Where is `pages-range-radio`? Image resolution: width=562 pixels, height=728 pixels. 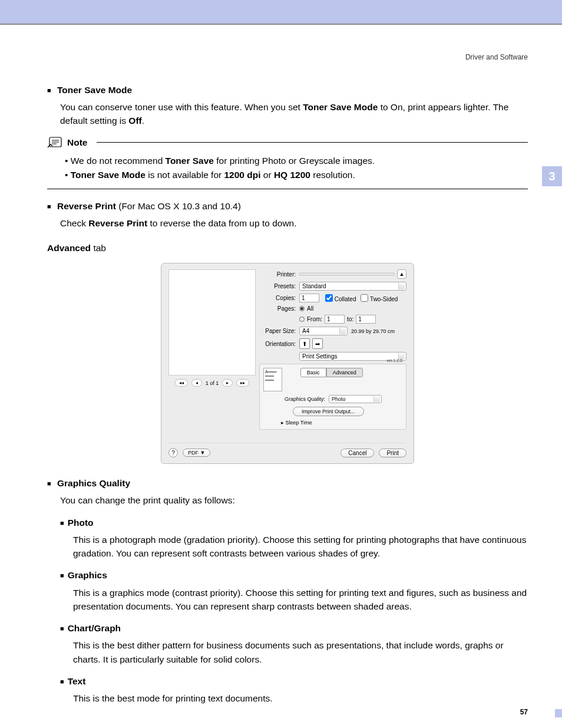
pages-range-radio is located at coordinates (302, 319).